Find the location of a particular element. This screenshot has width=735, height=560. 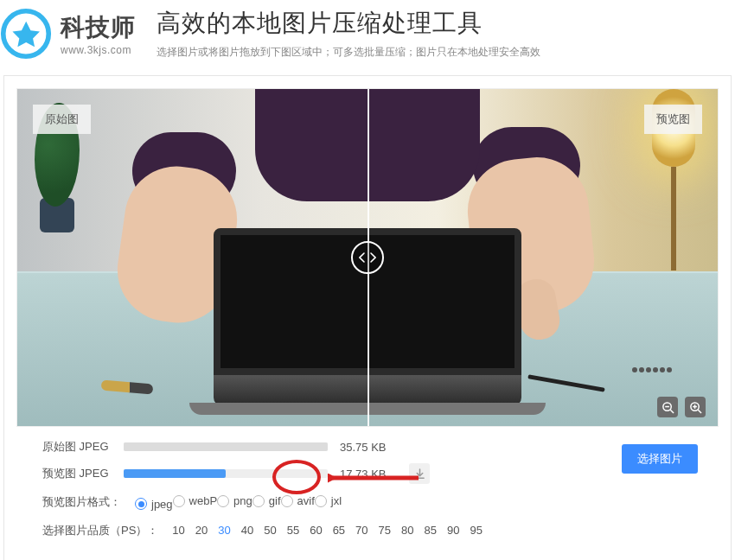

site-name: 科技师 is located at coordinates (99, 28).